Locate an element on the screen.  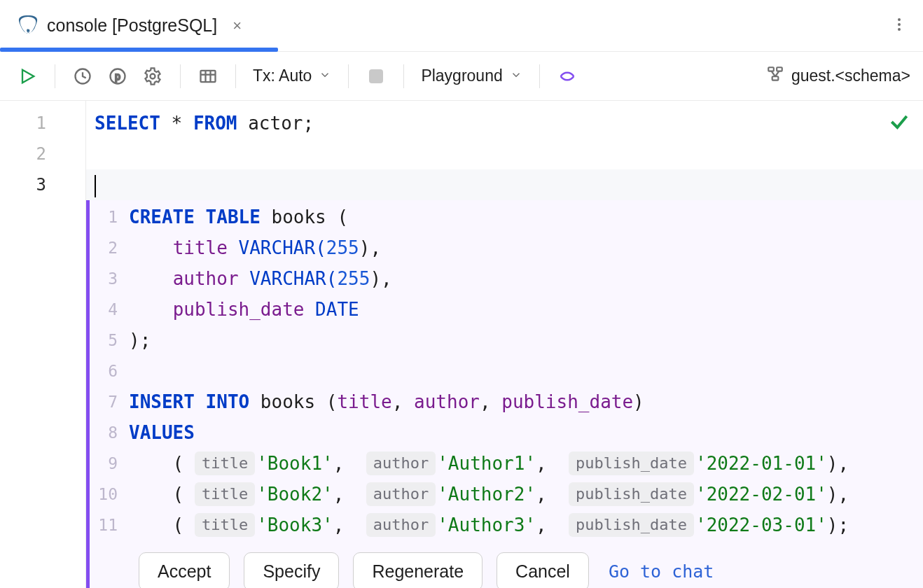
tab-close-button: × is located at coordinates (237, 26).